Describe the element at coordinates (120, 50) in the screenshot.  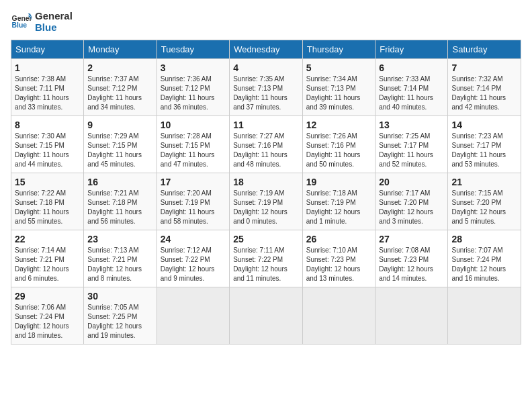
I see `weekday-header-monday: Monday` at that location.